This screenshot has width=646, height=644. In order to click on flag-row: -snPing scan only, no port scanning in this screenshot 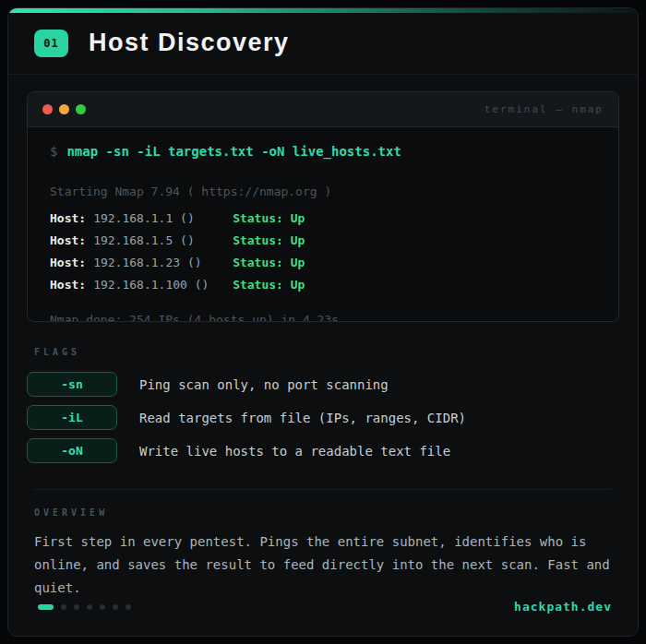, I will do `click(323, 384)`.